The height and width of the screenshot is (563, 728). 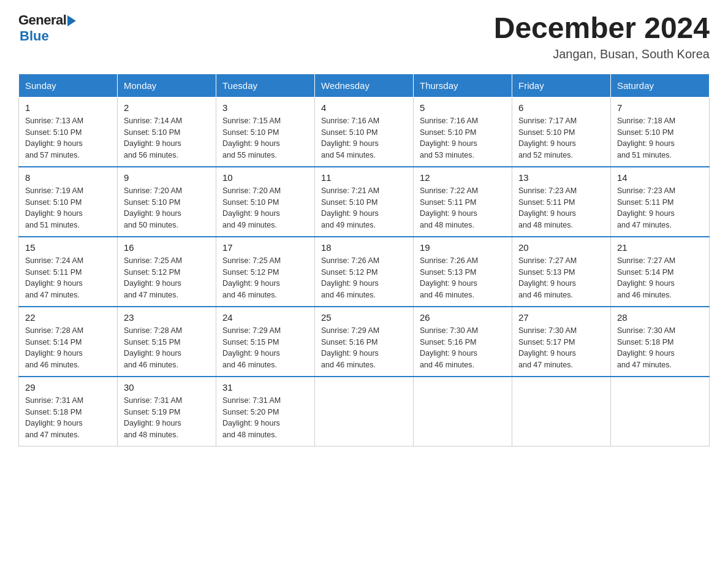 I want to click on col-wednesday: Wednesday, so click(x=364, y=85).